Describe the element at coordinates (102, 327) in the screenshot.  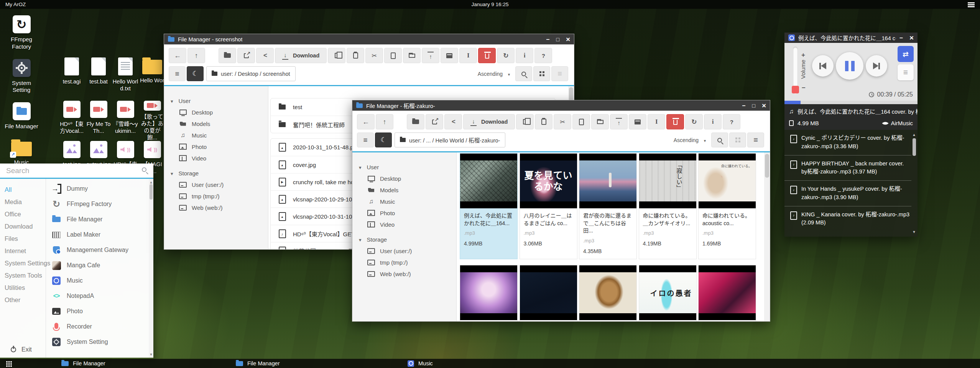
I see `app-list-item: Recorder` at that location.